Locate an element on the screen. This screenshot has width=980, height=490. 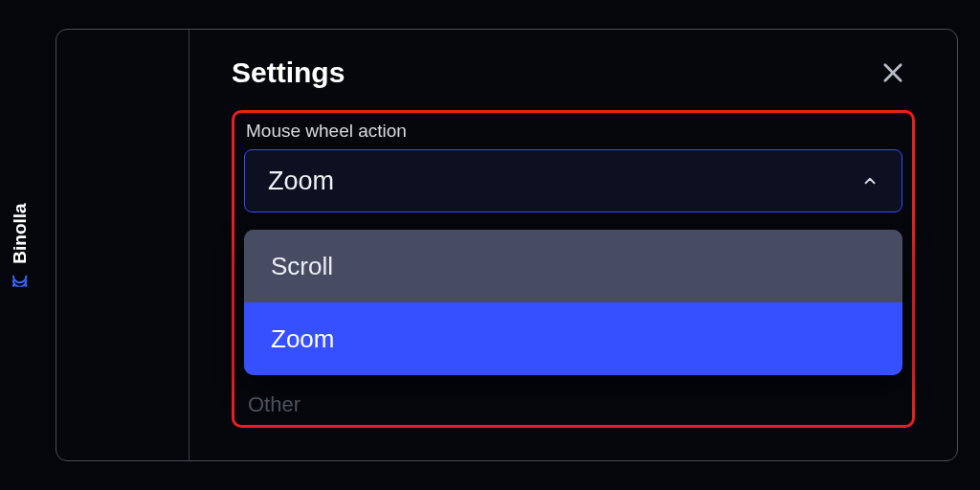
close-icon is located at coordinates (893, 73).